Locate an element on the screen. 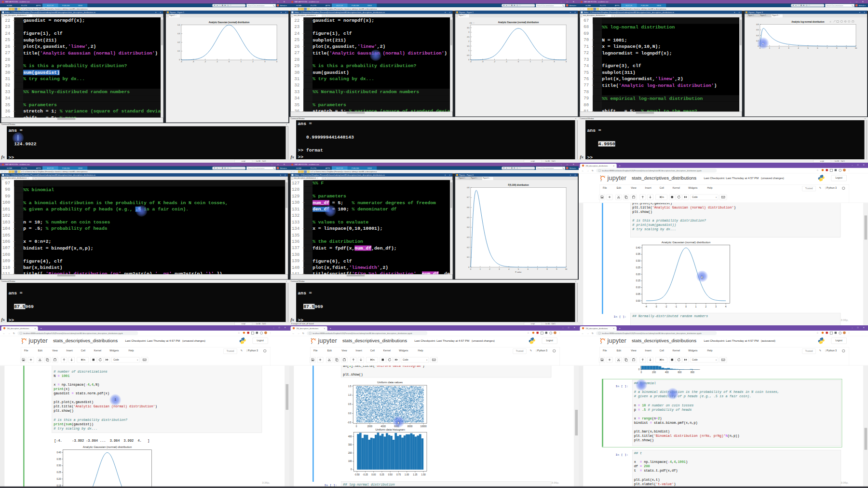 The image size is (868, 488). svg-text: 1.00 is located at coordinates (407, 475).